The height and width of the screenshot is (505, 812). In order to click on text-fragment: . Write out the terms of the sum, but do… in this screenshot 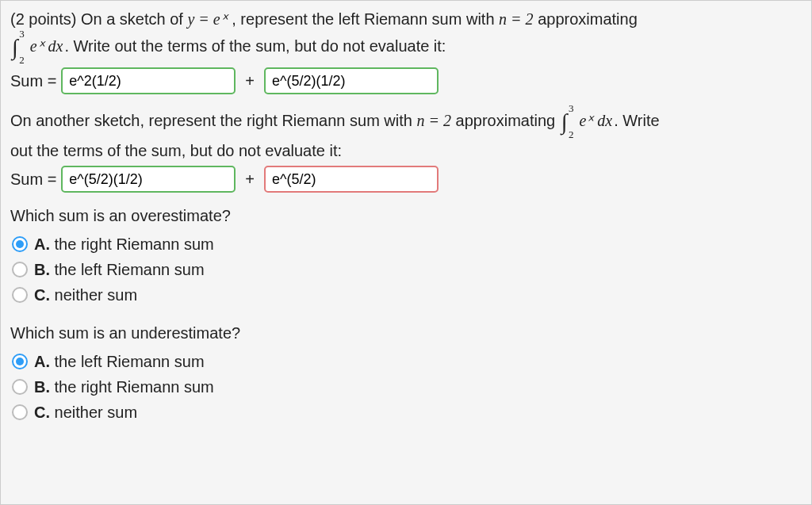, I will do `click(255, 46)`.